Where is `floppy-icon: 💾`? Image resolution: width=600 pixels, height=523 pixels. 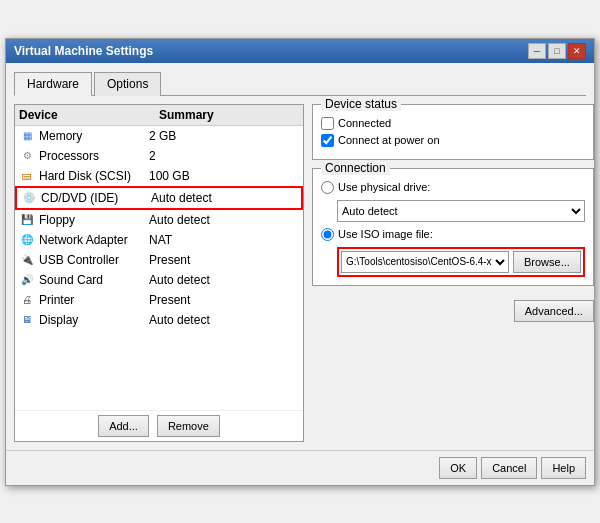
floppy-icon: 💾 is located at coordinates (27, 220).